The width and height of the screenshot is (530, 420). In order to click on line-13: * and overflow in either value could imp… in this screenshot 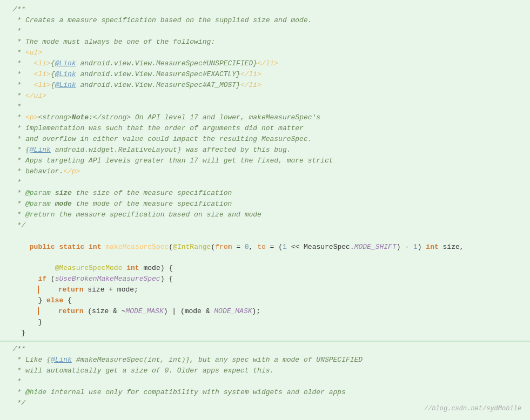, I will do `click(265, 139)`.